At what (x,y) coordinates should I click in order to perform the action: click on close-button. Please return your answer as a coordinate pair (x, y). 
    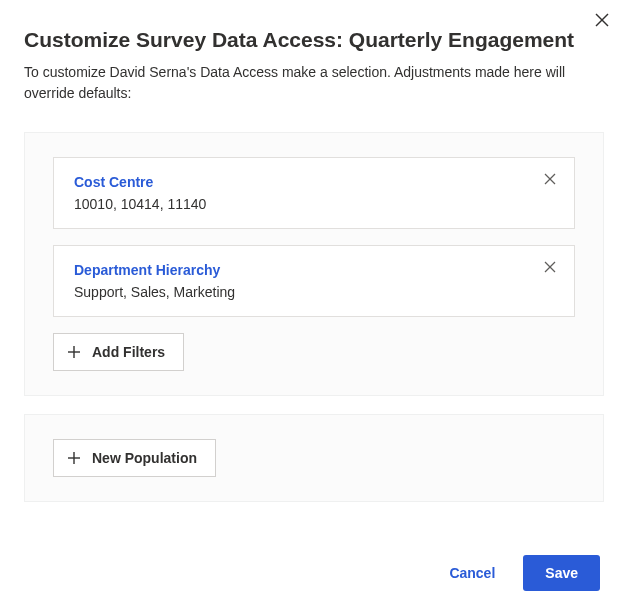
    Looking at the image, I should click on (602, 22).